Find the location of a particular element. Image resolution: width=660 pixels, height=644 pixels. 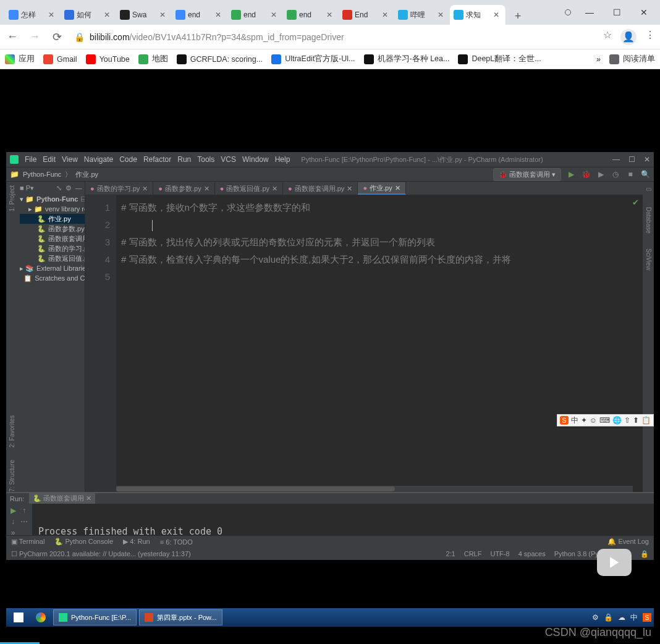

tab-2: Swa✕ is located at coordinates (144, 15).